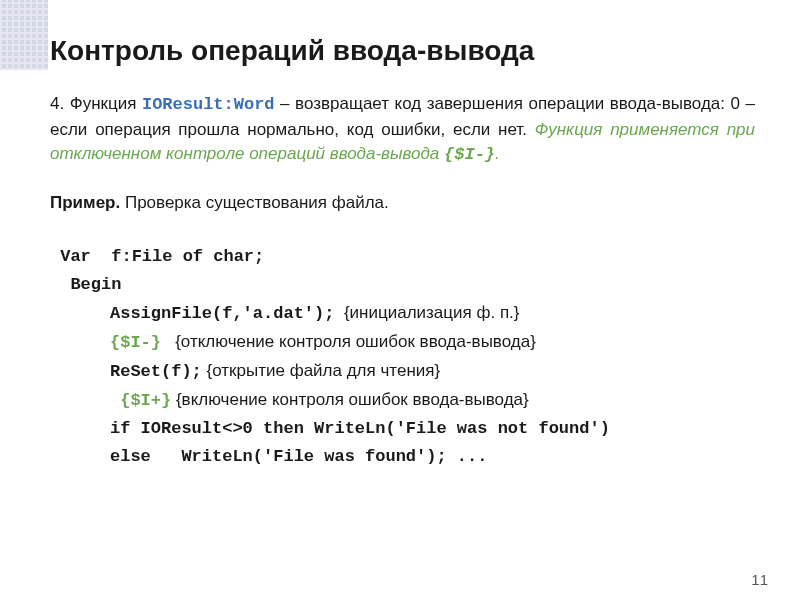  What do you see at coordinates (24, 35) in the screenshot?
I see `corner-decoration` at bounding box center [24, 35].